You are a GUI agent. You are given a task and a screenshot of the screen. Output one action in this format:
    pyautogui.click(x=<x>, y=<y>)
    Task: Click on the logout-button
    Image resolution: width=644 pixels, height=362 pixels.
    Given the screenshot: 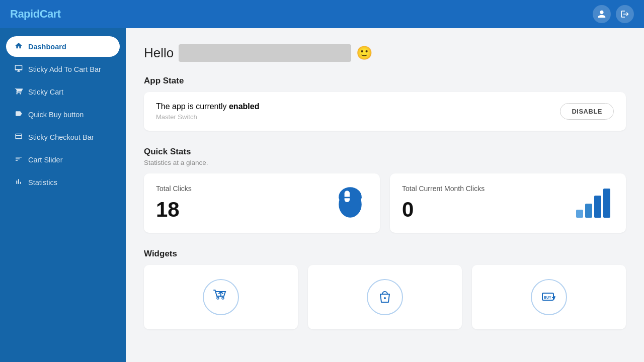 What is the action you would take?
    pyautogui.click(x=625, y=14)
    